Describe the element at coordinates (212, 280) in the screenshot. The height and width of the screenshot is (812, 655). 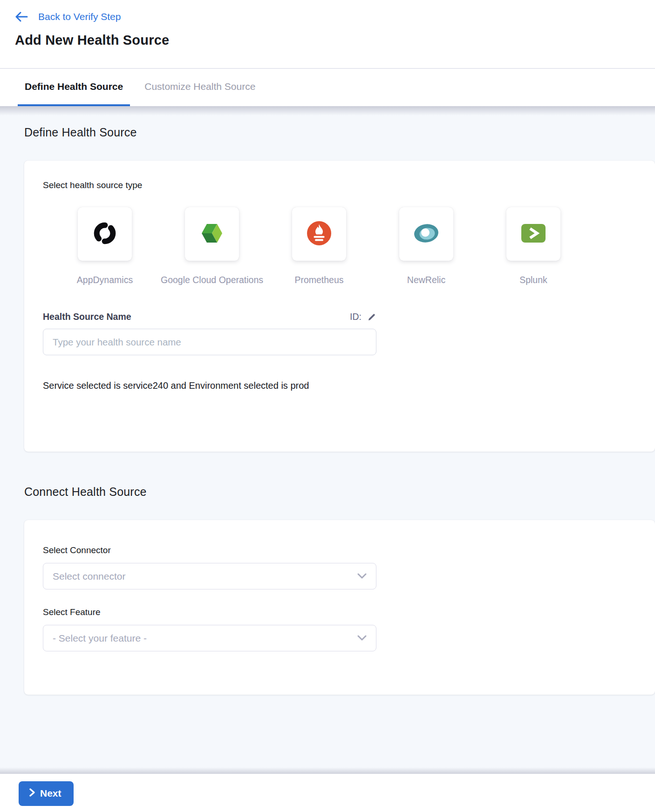
I see `source-label: Google Cloud Operations` at that location.